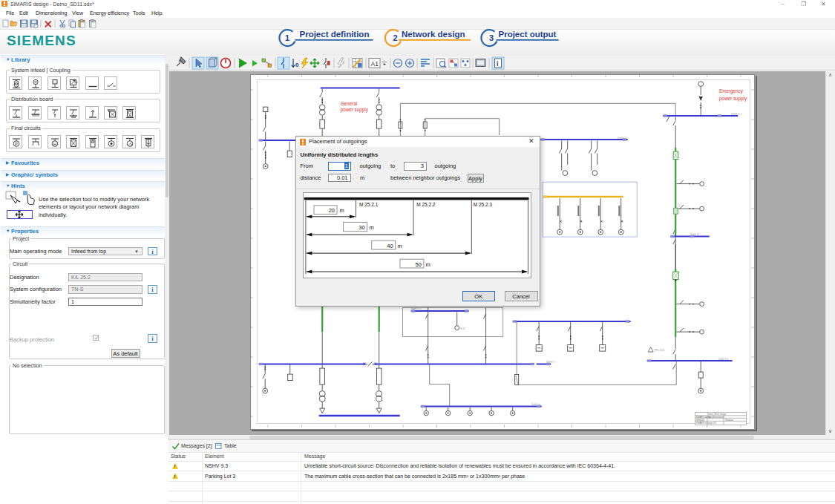 Image resolution: width=835 pixels, height=504 pixels. Describe the element at coordinates (416, 309) in the screenshot. I see `svg-text: NSHV 3.1` at that location.